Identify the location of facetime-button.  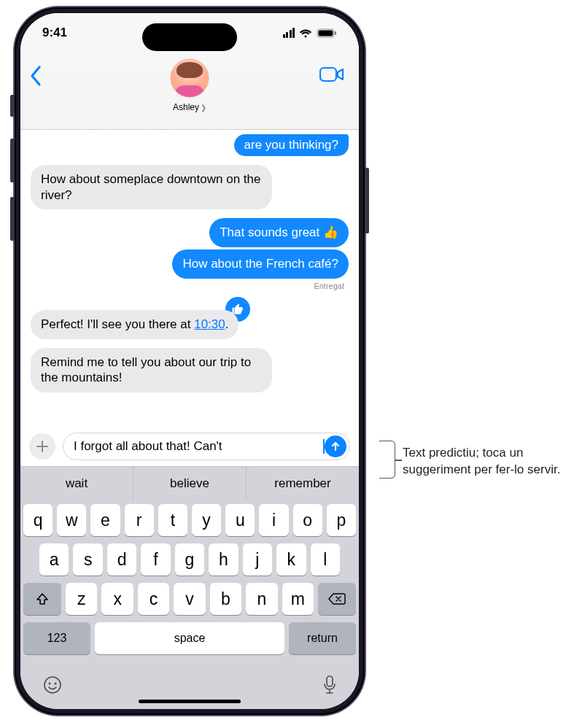
(332, 76).